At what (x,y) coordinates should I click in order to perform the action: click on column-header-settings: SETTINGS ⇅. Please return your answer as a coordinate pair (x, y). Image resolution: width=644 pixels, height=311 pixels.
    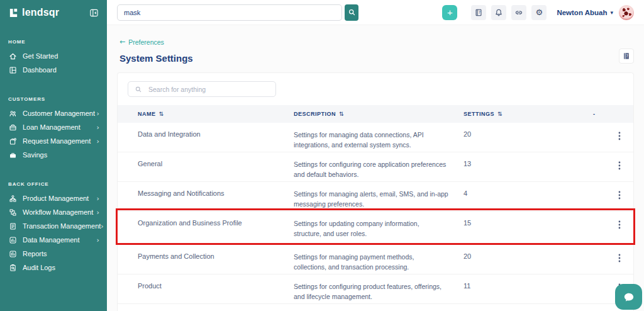
    Looking at the image, I should click on (521, 114).